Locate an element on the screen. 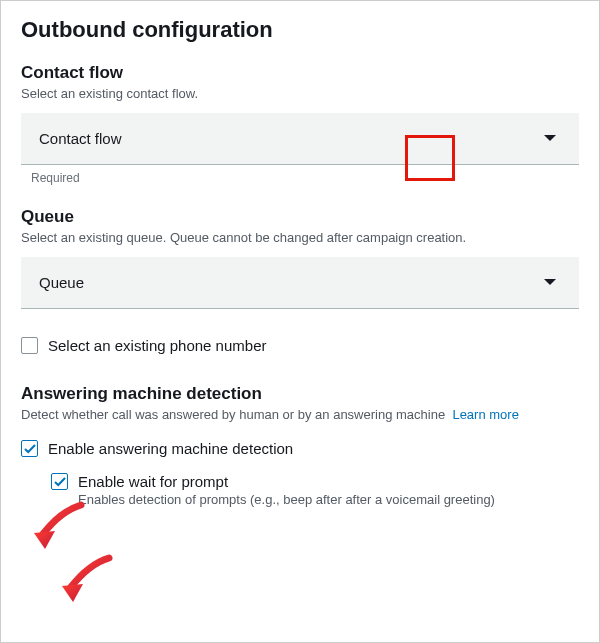  queue-section: Queue Select an existing queue. Queue ca… is located at coordinates (300, 258).